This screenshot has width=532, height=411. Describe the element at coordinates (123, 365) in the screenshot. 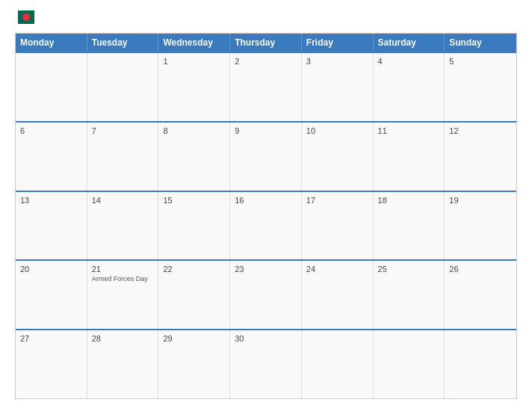

I see `cal-cell: 28` at that location.